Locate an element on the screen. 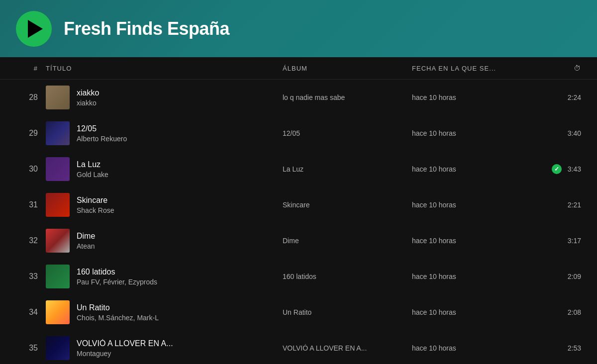 The height and width of the screenshot is (364, 597). playlist-title: Fresh Finds España is located at coordinates (146, 29).